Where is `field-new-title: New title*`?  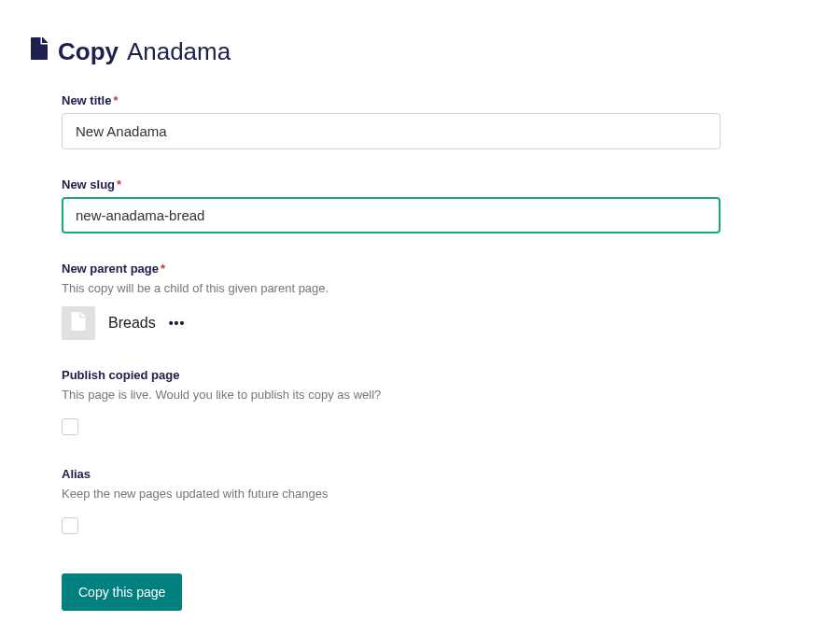
field-new-title: New title* is located at coordinates (391, 121).